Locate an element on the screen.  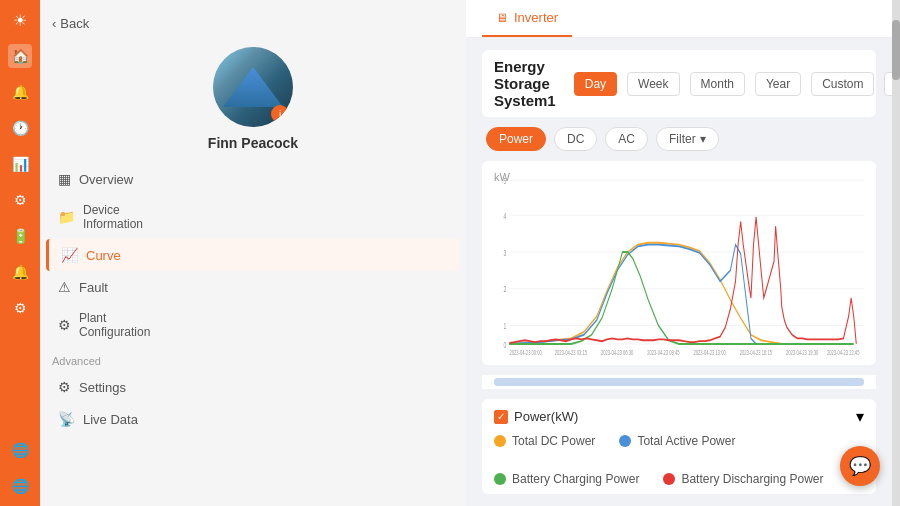
nav-live-data-label: Live Data is located at coordinates (110, 420).